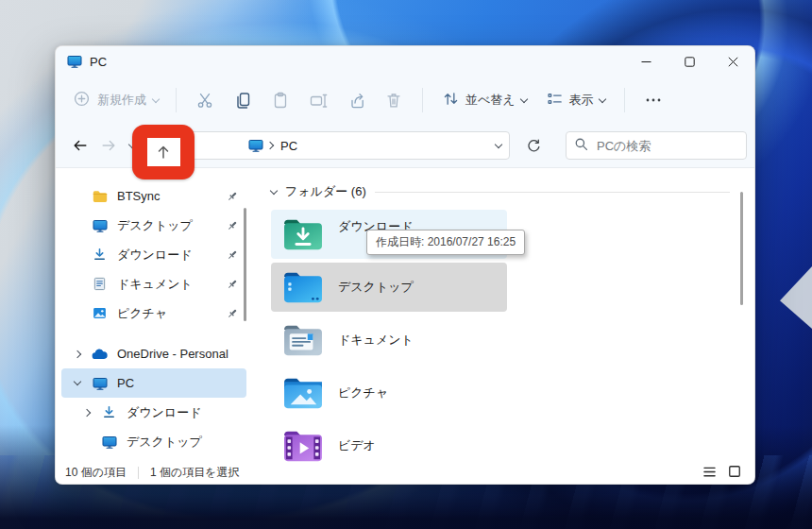 This screenshot has height=529, width=812. Describe the element at coordinates (205, 100) in the screenshot. I see `cut-button` at that location.